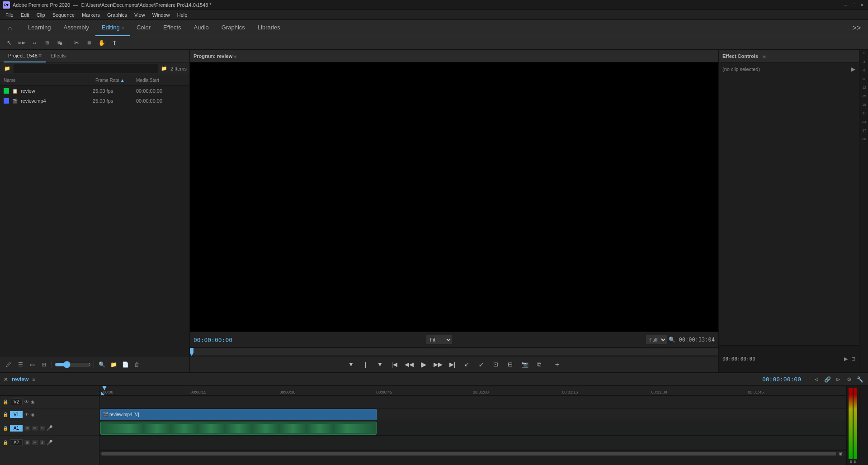 The image size is (868, 465). What do you see at coordinates (10, 28) in the screenshot?
I see `home-button: ⌂` at bounding box center [10, 28].